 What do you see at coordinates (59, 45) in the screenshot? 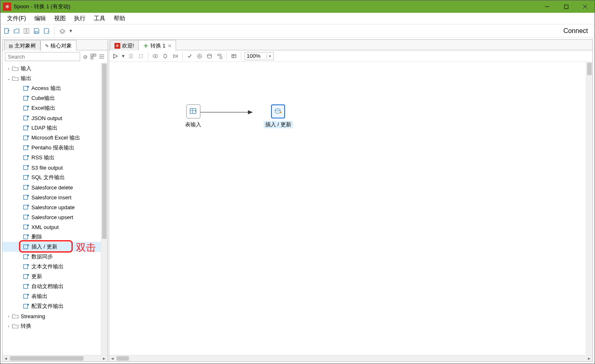
I see `sidebar-tab-design: ✎ 核心对象` at bounding box center [59, 45].